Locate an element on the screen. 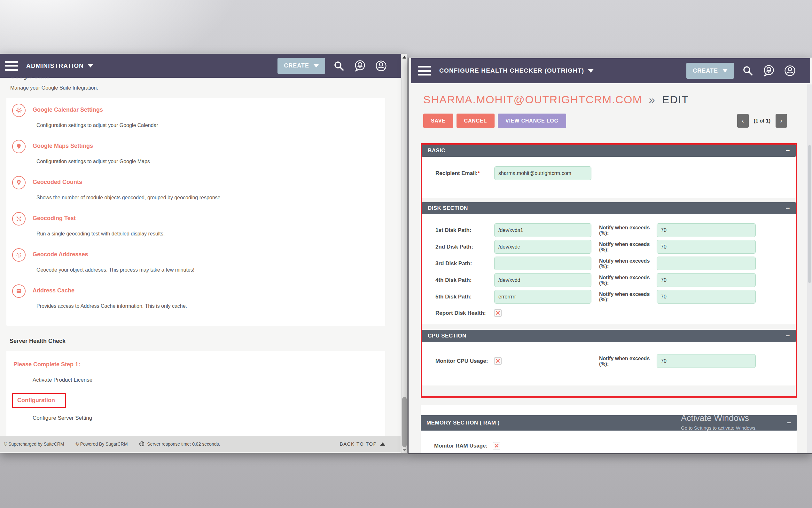 The image size is (812, 508). next-record-button: › is located at coordinates (781, 121).